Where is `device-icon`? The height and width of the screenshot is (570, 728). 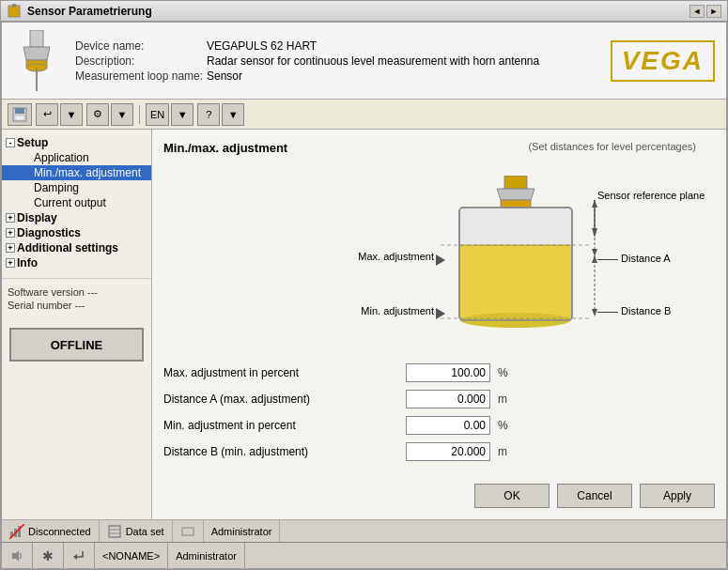 device-icon is located at coordinates (37, 60).